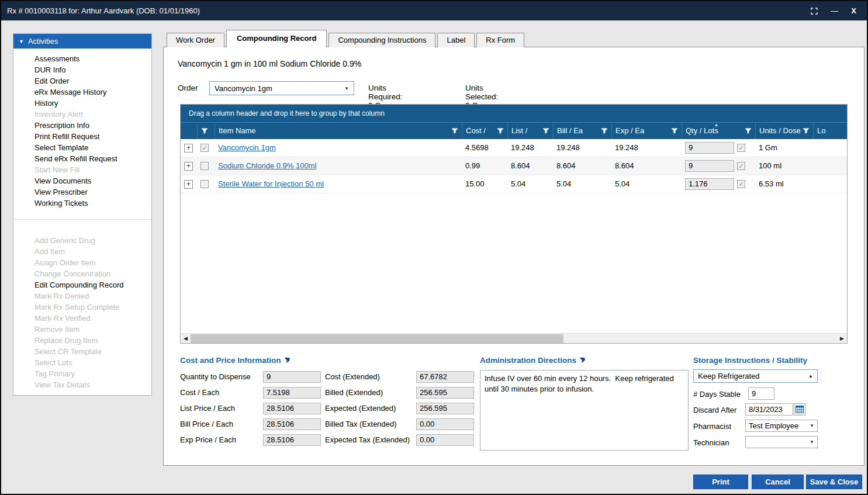 The width and height of the screenshot is (868, 495). Describe the element at coordinates (514, 113) in the screenshot. I see `group-by-bar: Drag a column header and drop it here to…` at that location.